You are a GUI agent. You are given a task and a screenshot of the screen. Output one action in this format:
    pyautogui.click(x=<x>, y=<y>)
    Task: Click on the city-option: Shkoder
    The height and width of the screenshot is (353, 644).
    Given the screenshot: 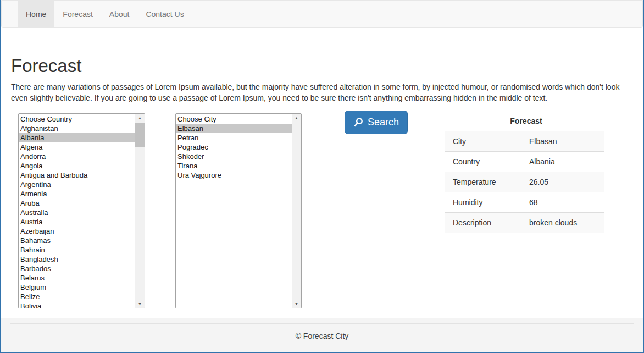 What is the action you would take?
    pyautogui.click(x=234, y=156)
    